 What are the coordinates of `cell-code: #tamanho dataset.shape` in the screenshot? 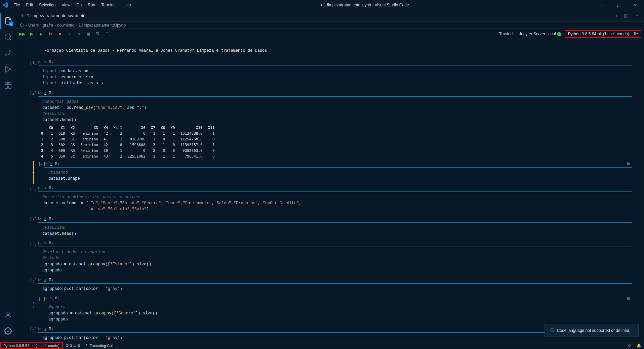 It's located at (338, 176).